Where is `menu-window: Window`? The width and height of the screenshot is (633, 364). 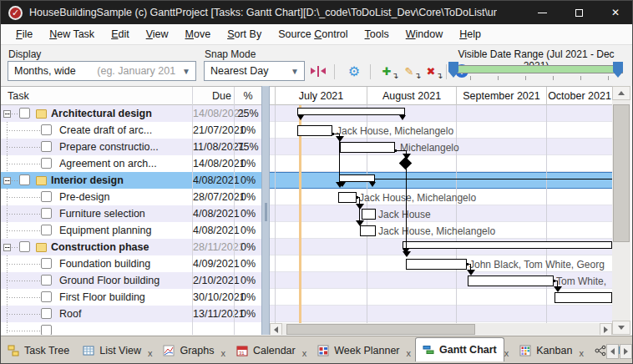
menu-window: Window is located at coordinates (424, 34).